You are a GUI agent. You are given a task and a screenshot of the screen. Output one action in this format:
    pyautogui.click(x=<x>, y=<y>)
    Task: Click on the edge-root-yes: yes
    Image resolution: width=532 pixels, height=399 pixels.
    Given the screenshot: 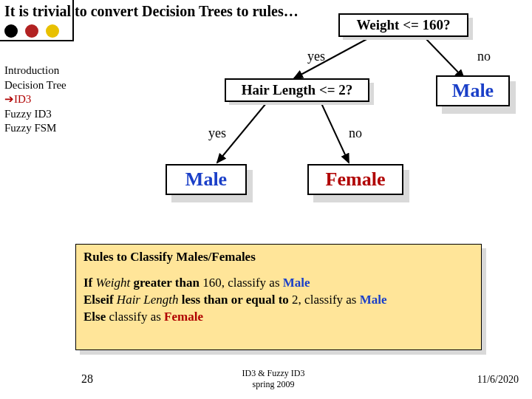 What is the action you would take?
    pyautogui.click(x=316, y=56)
    